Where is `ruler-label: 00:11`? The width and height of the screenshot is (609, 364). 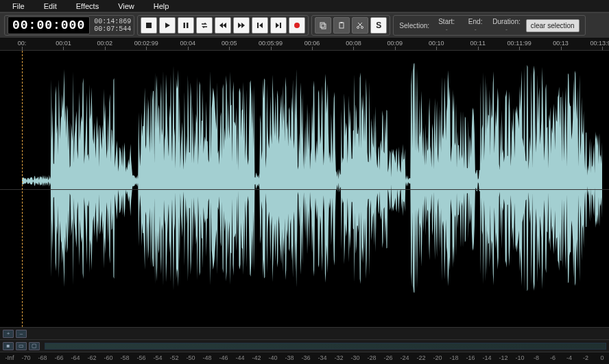
ruler-label: 00:11 is located at coordinates (477, 43).